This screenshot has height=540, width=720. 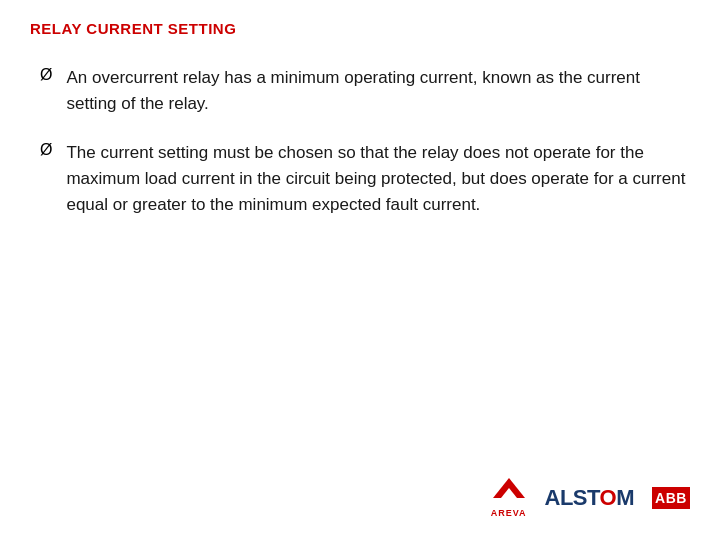 I want to click on areva-logo: AREVA, so click(x=509, y=498).